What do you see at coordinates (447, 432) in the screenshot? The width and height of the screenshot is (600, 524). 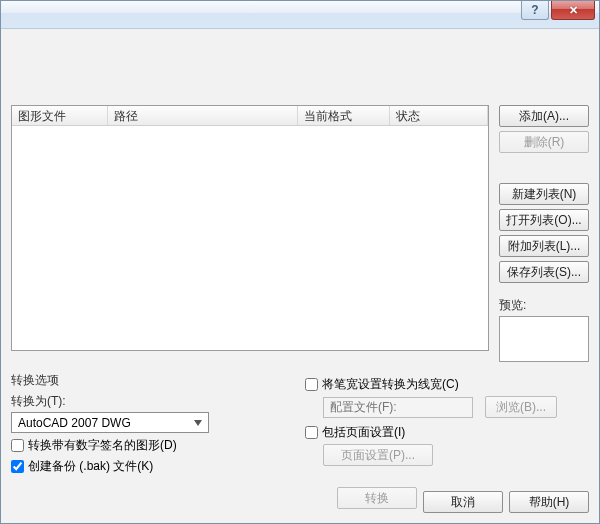 I see `page-setup-row: 包括页面设置(I)` at bounding box center [447, 432].